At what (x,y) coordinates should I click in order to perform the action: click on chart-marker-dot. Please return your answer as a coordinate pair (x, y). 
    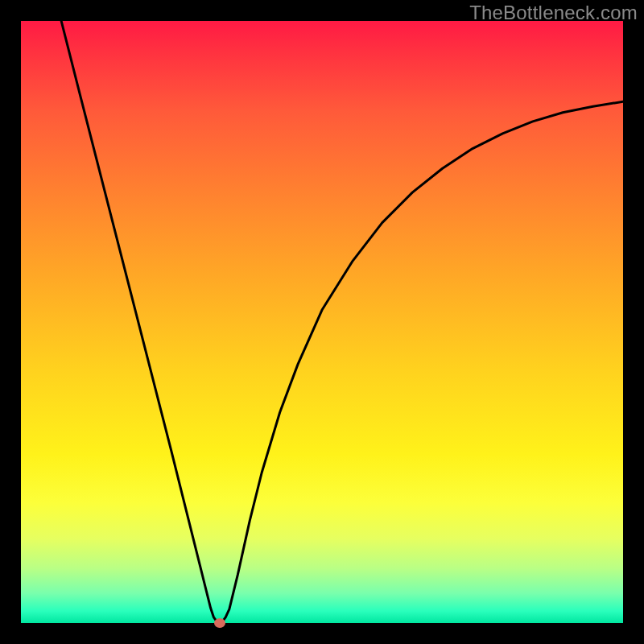
    Looking at the image, I should click on (220, 623).